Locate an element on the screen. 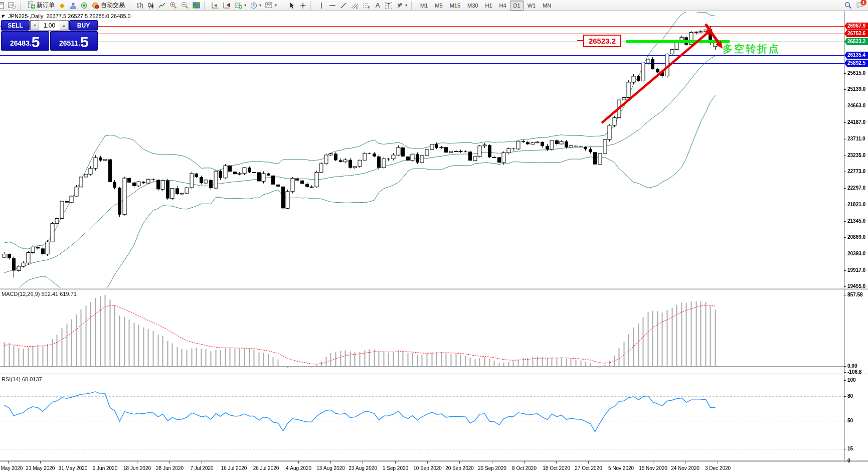 Image resolution: width=868 pixels, height=472 pixels. metaeditor-icon: ◆ is located at coordinates (62, 6).